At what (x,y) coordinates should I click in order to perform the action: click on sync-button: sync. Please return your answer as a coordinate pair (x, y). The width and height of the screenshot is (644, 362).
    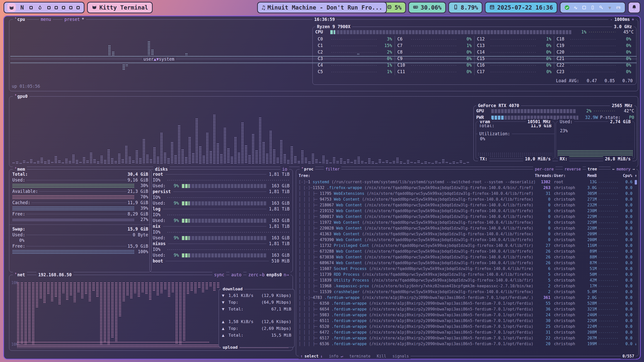
    Looking at the image, I should click on (219, 275).